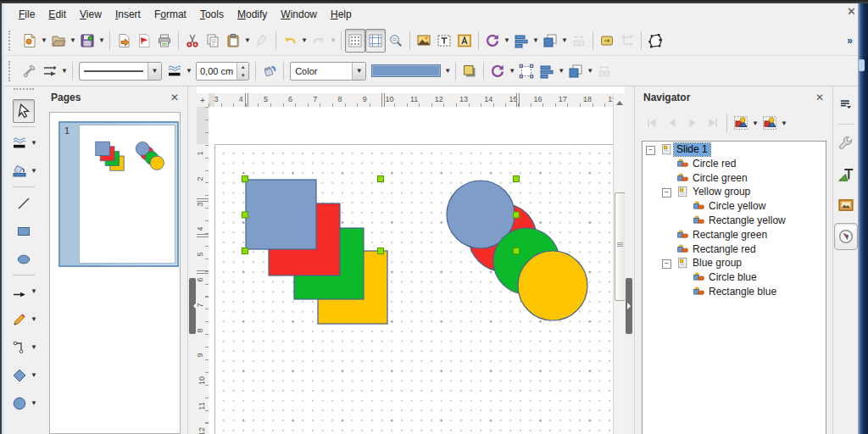 This screenshot has width=868, height=434. I want to click on circle-yellow, so click(553, 286).